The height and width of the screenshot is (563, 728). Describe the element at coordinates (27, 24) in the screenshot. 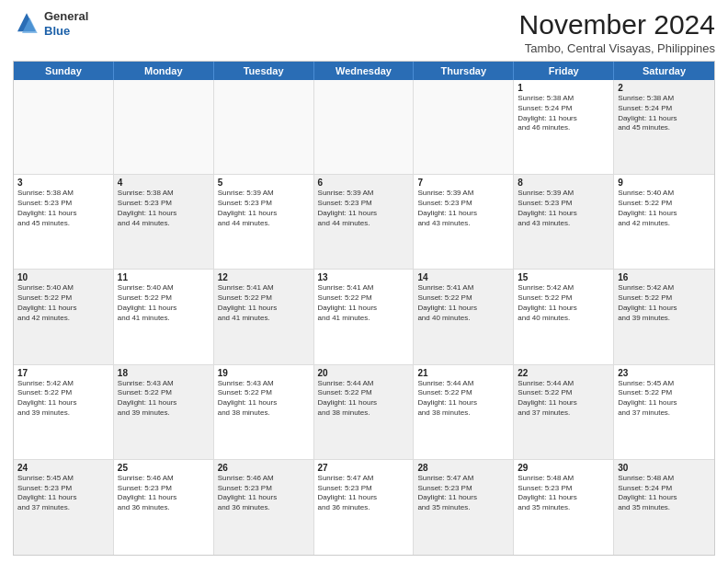

I see `logo-icon` at that location.